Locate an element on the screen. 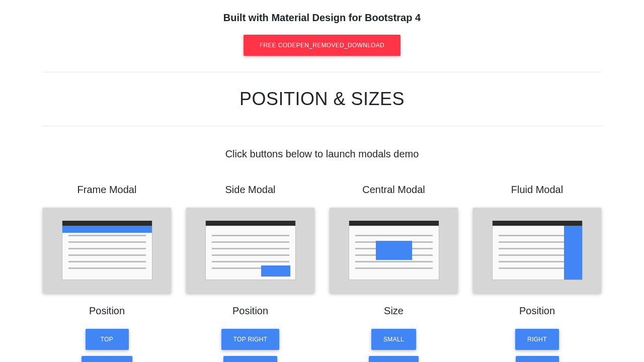 The height and width of the screenshot is (362, 644). thumb-side is located at coordinates (251, 250).